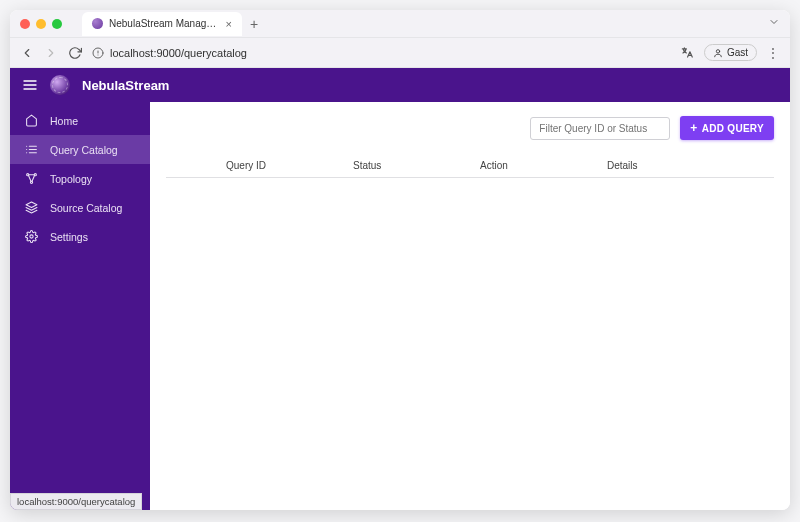 The height and width of the screenshot is (522, 800). I want to click on network-icon, so click(31, 178).